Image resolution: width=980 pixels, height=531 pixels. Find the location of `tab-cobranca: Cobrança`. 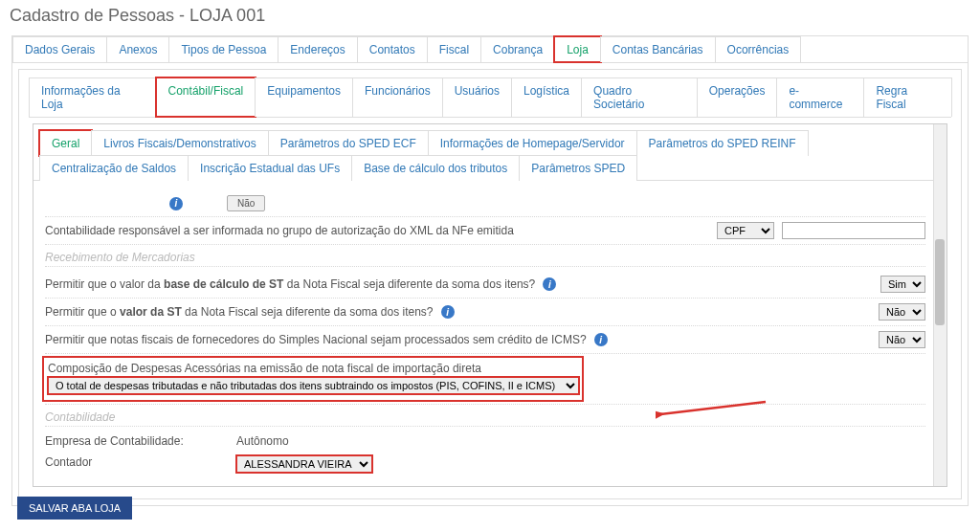

tab-cobranca: Cobrança is located at coordinates (518, 50).